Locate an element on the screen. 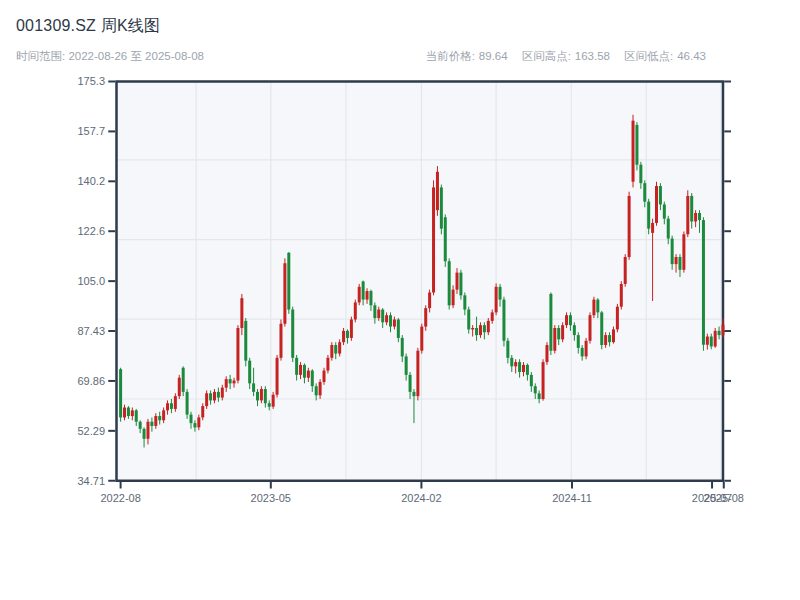 The height and width of the screenshot is (600, 800). x-tick-label: 2024-11 is located at coordinates (572, 498).